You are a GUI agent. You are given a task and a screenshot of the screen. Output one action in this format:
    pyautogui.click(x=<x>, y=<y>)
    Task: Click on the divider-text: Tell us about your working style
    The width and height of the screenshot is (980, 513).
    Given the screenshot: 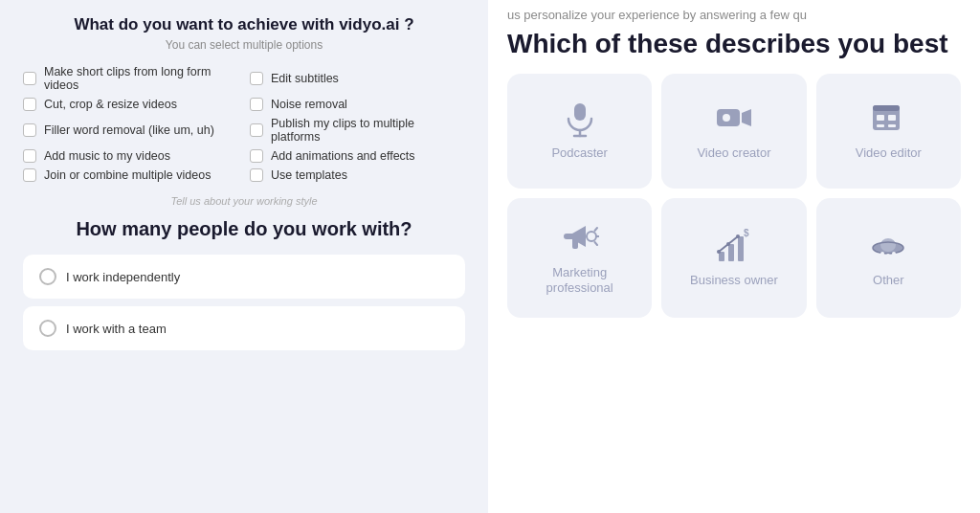 What is the action you would take?
    pyautogui.click(x=244, y=201)
    